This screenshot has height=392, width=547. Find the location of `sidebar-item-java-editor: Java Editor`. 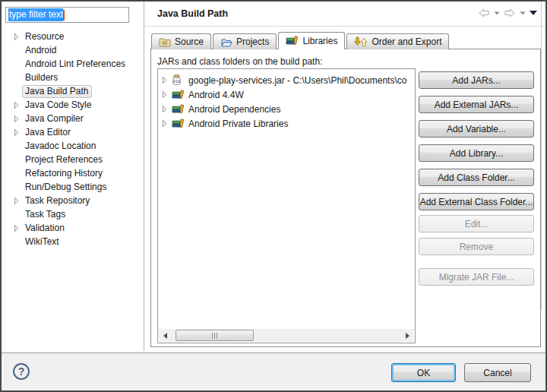

sidebar-item-java-editor: Java Editor is located at coordinates (73, 132).